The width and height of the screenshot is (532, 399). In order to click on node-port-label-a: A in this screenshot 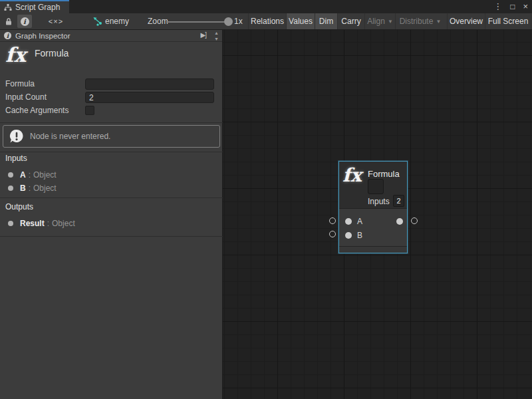, I will do `click(360, 221)`.